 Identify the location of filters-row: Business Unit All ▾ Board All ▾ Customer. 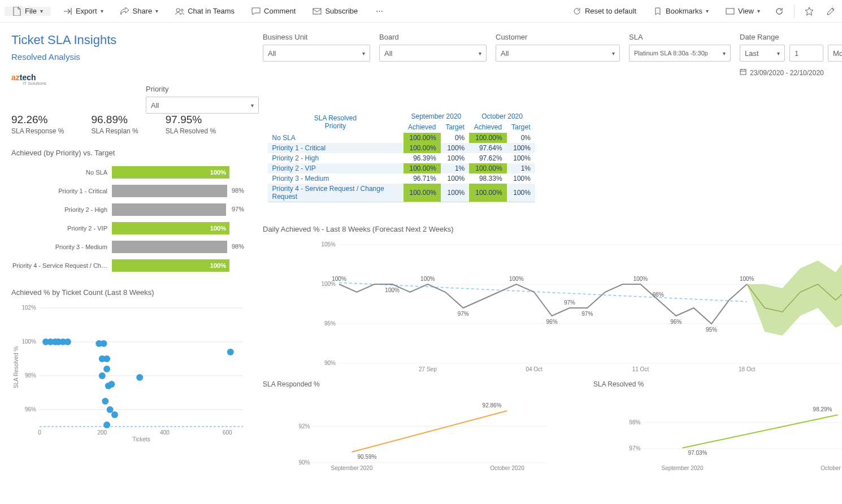
(553, 55).